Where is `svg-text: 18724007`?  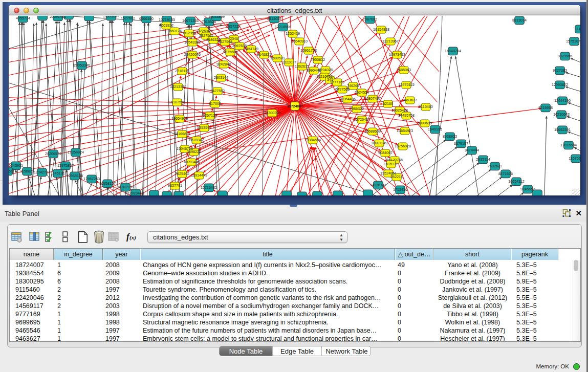
svg-text: 18724007 is located at coordinates (295, 106).